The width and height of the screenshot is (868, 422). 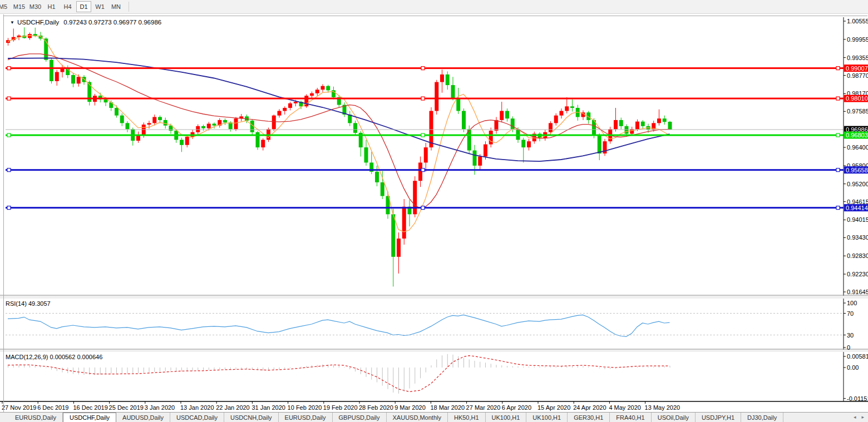 What do you see at coordinates (762, 417) in the screenshot?
I see `symbol-tab-dj30-15: DJ30,Daily` at bounding box center [762, 417].